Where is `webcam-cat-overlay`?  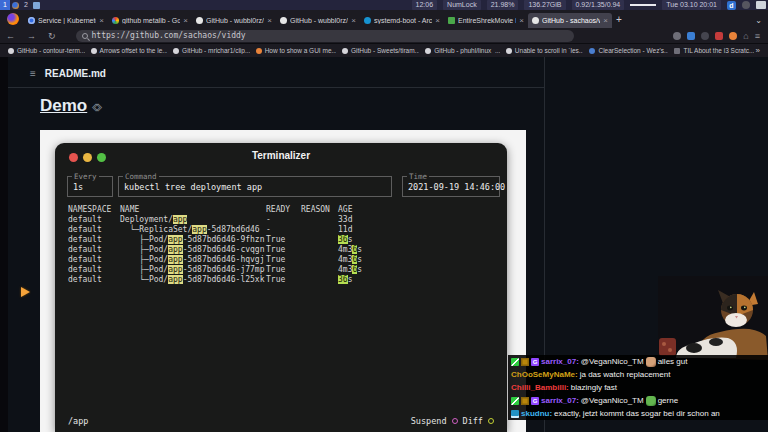 webcam-cat-overlay is located at coordinates (713, 318).